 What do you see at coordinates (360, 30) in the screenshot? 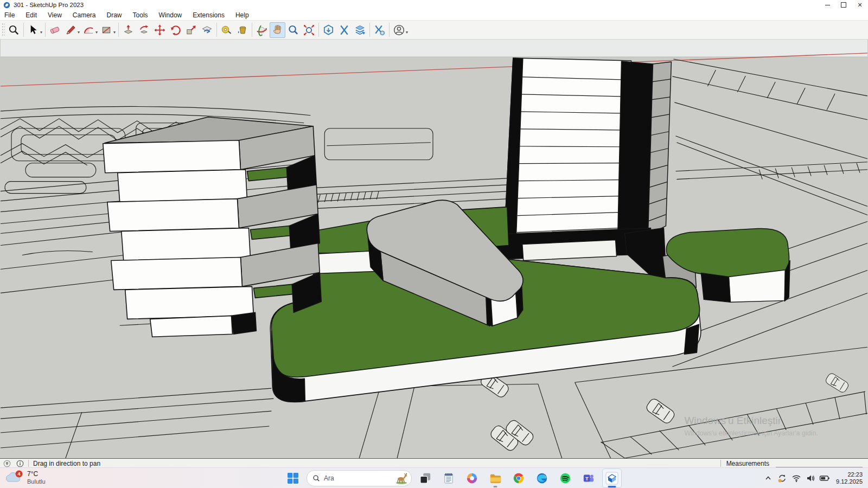
I see `components-layers-icon` at bounding box center [360, 30].